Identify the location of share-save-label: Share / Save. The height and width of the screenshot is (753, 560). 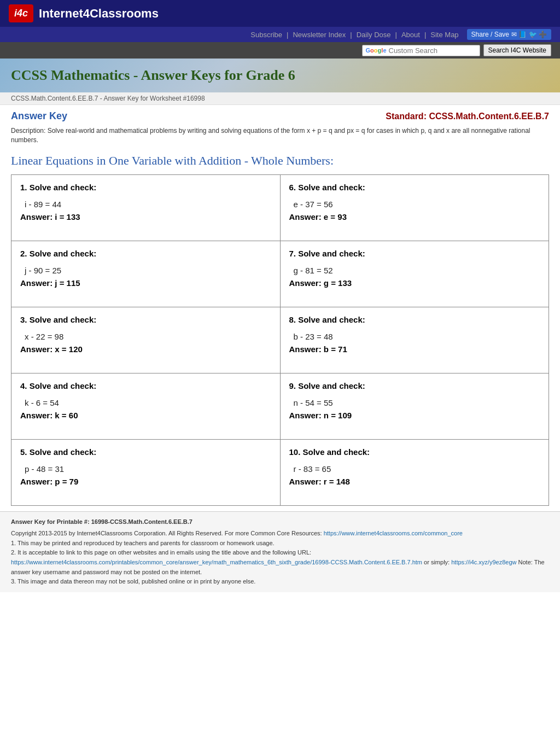
(490, 34).